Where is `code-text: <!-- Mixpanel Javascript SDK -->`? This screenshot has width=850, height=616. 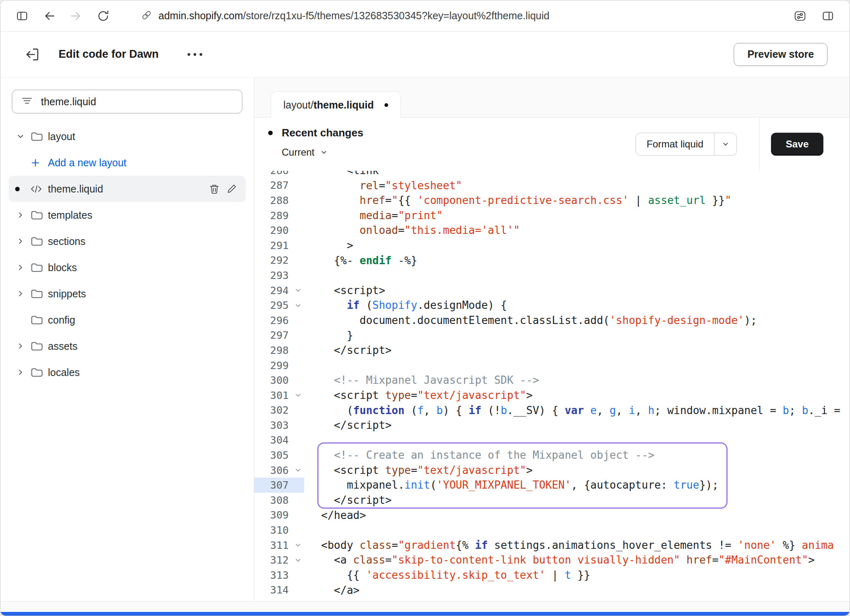 code-text: <!-- Mixpanel Javascript SDK --> is located at coordinates (422, 380).